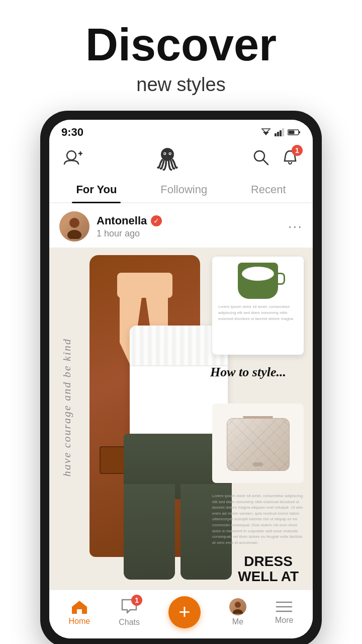 This screenshot has width=362, height=644. Describe the element at coordinates (129, 226) in the screenshot. I see `user-info: Antonella ✓ 1 hour ago` at that location.